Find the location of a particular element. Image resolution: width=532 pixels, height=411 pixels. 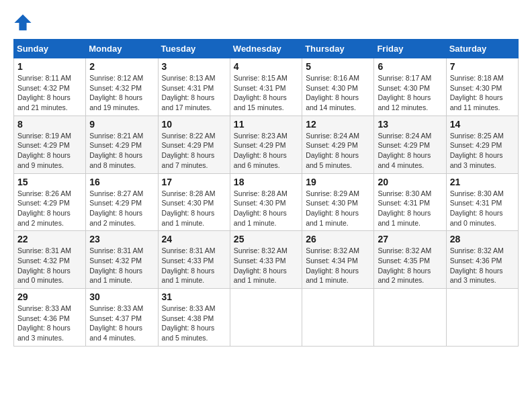

calendar-cell: 10Sunrise: 8:22 AMSunset: 4:29 PMDayligh… is located at coordinates (193, 144).